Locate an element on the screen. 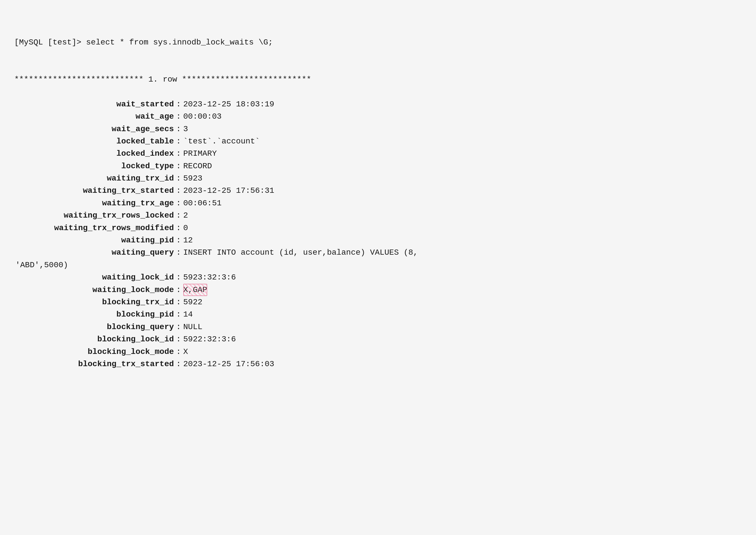  table-row: locked_table:`test`.`account` is located at coordinates (378, 141).